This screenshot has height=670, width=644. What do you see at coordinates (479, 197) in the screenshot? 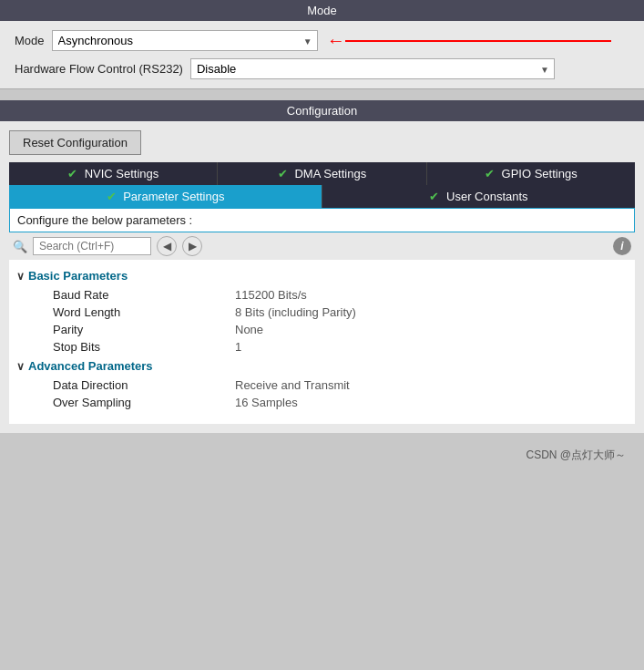
I see `tab-user-constants: ✔ User Constants` at bounding box center [479, 197].